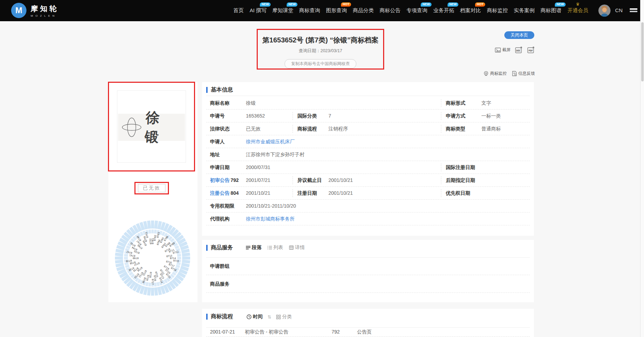 This screenshot has width=644, height=337. What do you see at coordinates (531, 51) in the screenshot?
I see `svg-text: PDF` at bounding box center [531, 51].